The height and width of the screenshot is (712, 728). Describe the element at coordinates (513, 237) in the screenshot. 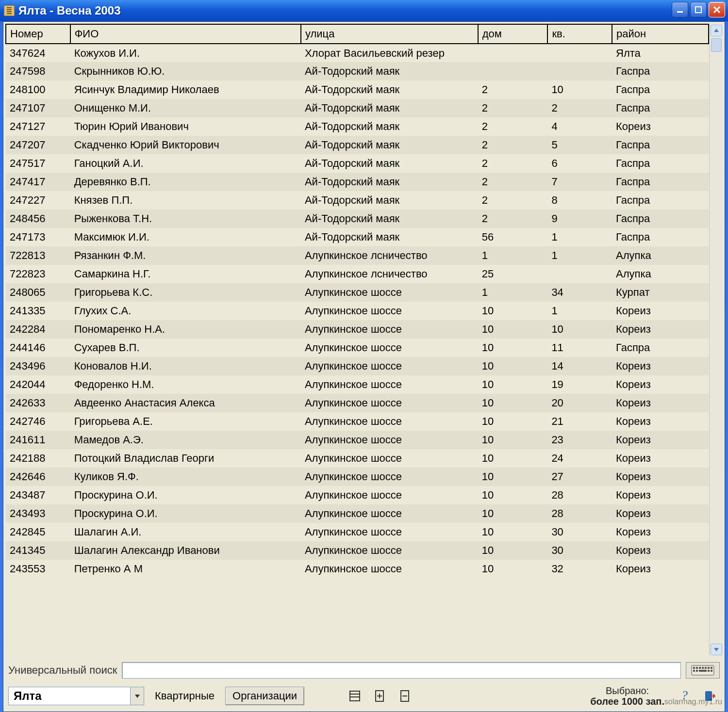

I see `cell-house: 56` at that location.